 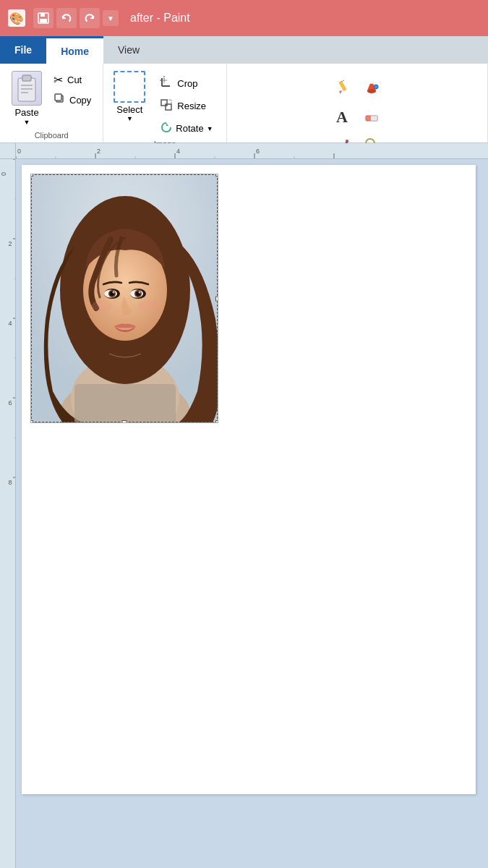 I want to click on resize-button: Resize, so click(x=187, y=106).